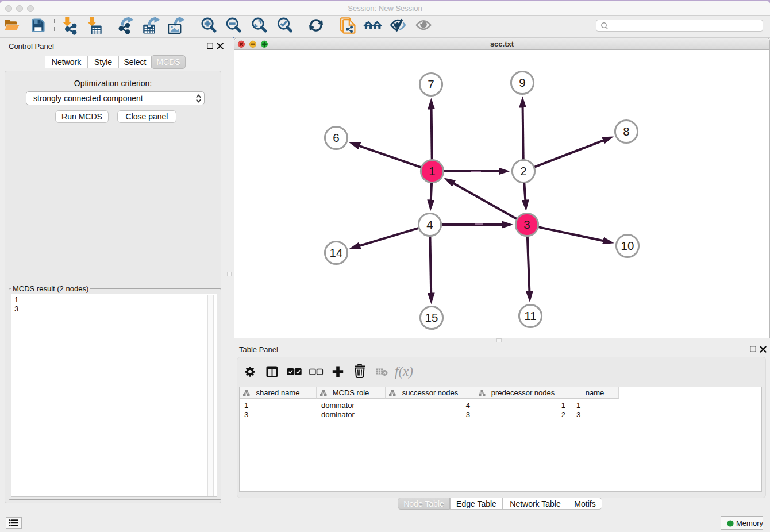  I want to click on svg-text: 8, so click(626, 131).